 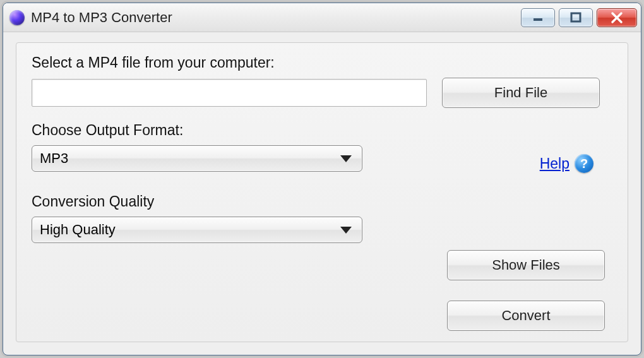 I want to click on close-icon, so click(x=617, y=18).